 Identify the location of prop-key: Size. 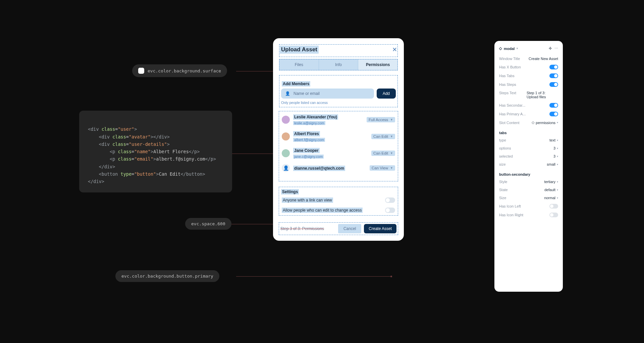
(502, 198).